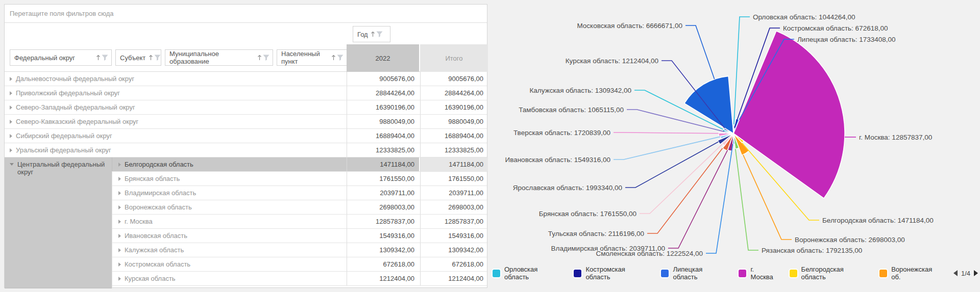 The image size is (980, 292). What do you see at coordinates (383, 58) in the screenshot?
I see `column-header-2022: 2022` at bounding box center [383, 58].